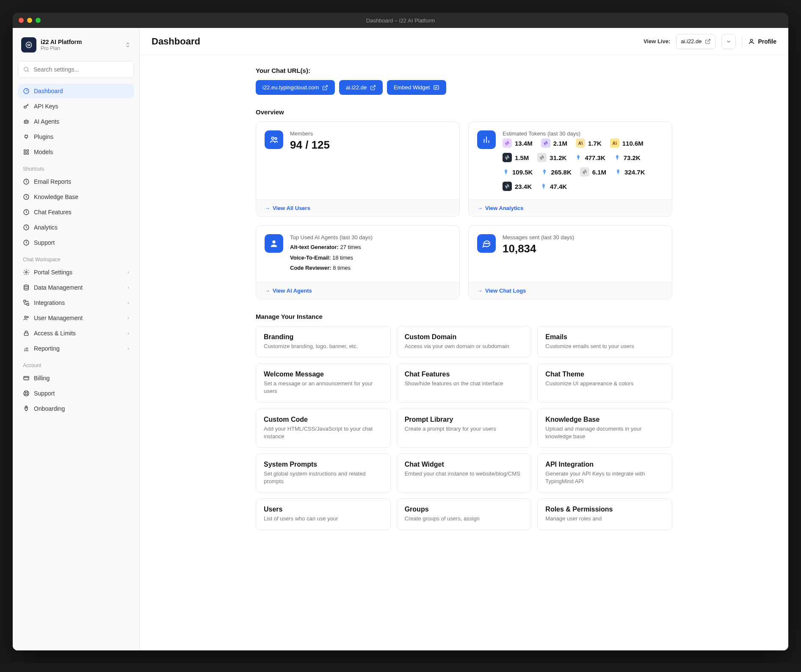  What do you see at coordinates (76, 122) in the screenshot?
I see `nav-ai-agents: AI Agents` at bounding box center [76, 122].